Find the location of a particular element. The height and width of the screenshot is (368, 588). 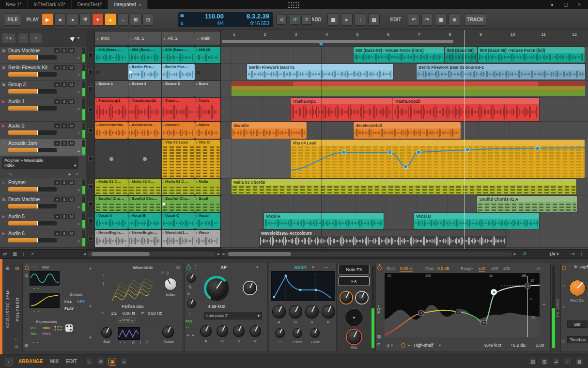

launcher-clip: ▸Mella is located at coordinates (208, 187).